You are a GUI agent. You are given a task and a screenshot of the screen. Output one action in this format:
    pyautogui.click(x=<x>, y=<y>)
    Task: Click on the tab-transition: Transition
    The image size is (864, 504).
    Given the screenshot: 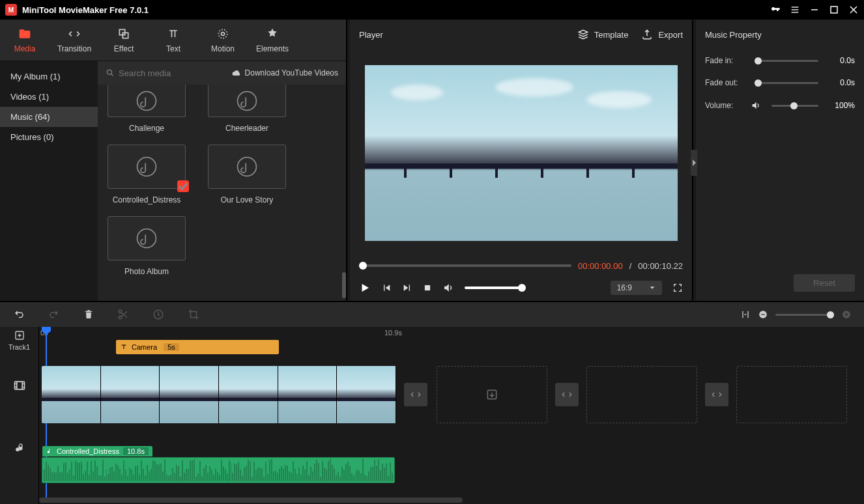 What is the action you would take?
    pyautogui.click(x=74, y=40)
    